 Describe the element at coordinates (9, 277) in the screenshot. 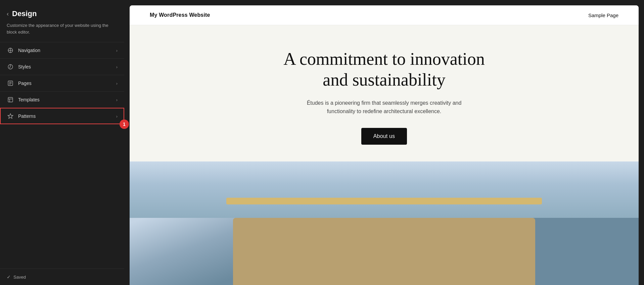

I see `saved-check-icon: ✓` at that location.